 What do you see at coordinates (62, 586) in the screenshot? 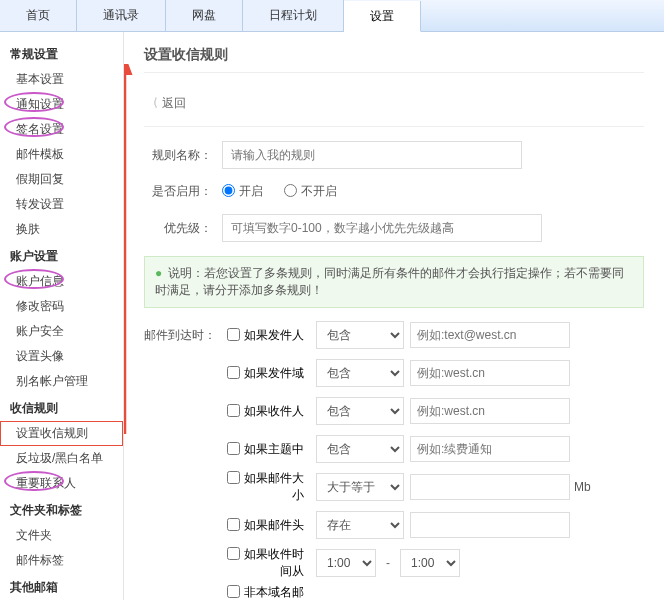
I see `sidebar-heading: 其他邮箱` at bounding box center [62, 586].